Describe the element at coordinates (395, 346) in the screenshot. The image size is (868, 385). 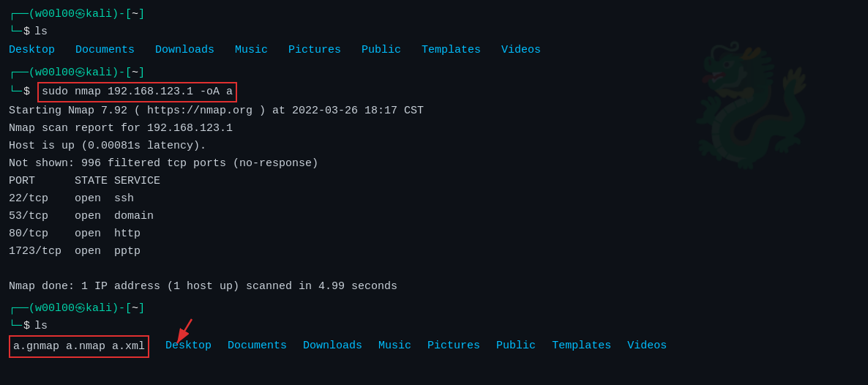
I see `dir-music-3: Music` at that location.